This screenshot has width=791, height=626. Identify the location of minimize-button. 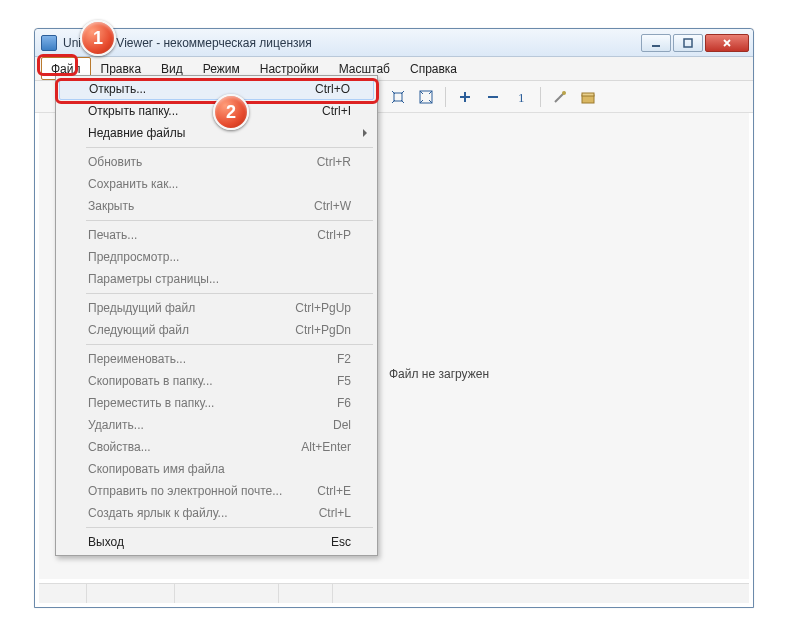
(656, 43).